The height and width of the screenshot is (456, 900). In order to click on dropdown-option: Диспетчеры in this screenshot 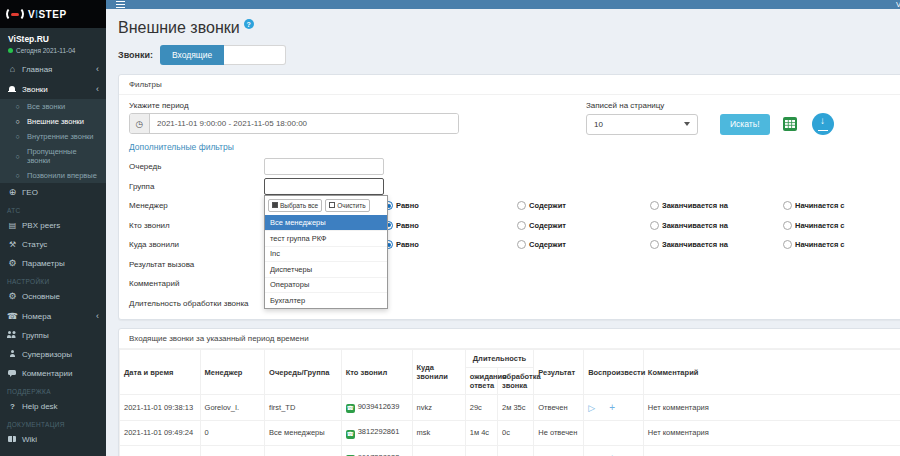, I will do `click(326, 269)`.